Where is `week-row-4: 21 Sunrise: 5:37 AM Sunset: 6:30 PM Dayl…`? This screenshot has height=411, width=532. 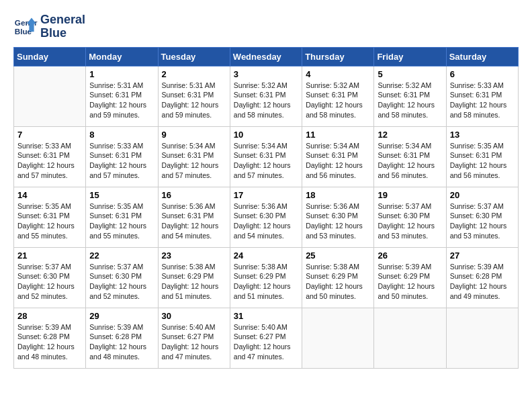 week-row-4: 21 Sunrise: 5:37 AM Sunset: 6:30 PM Dayl… is located at coordinates (266, 277).